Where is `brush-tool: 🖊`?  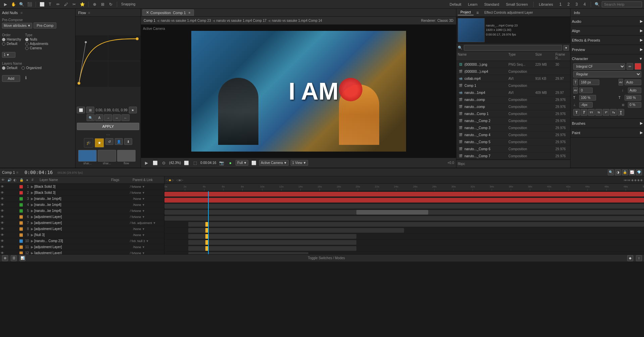 brush-tool: 🖊 is located at coordinates (66, 4).